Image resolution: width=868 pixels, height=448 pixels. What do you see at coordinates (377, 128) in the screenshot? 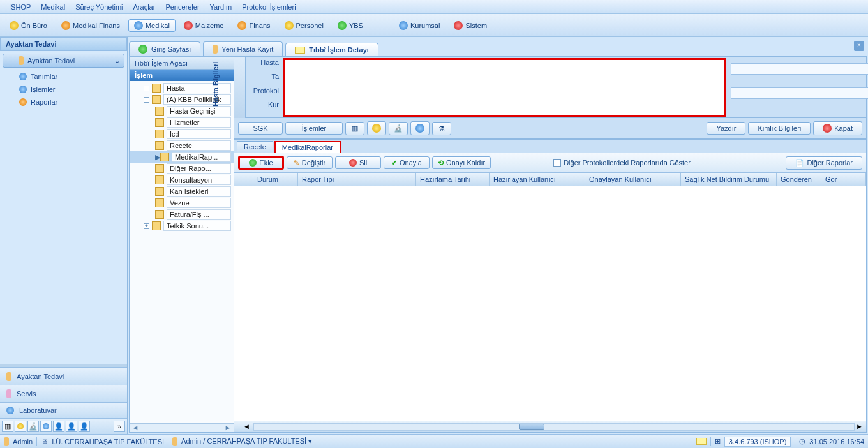
I see `radiation-icon` at bounding box center [377, 128].